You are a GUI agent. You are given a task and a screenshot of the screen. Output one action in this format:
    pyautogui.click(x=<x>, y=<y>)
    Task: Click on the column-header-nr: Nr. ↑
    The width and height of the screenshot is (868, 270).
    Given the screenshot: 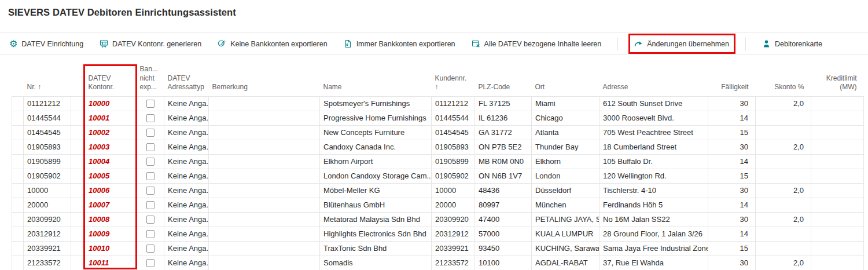 What is the action you would take?
    pyautogui.click(x=47, y=81)
    